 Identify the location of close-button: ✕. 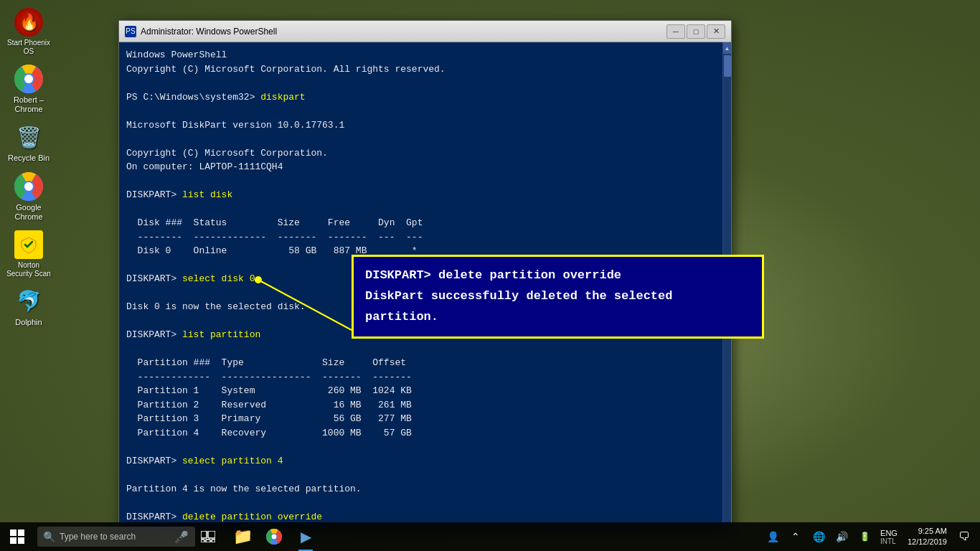
(716, 32).